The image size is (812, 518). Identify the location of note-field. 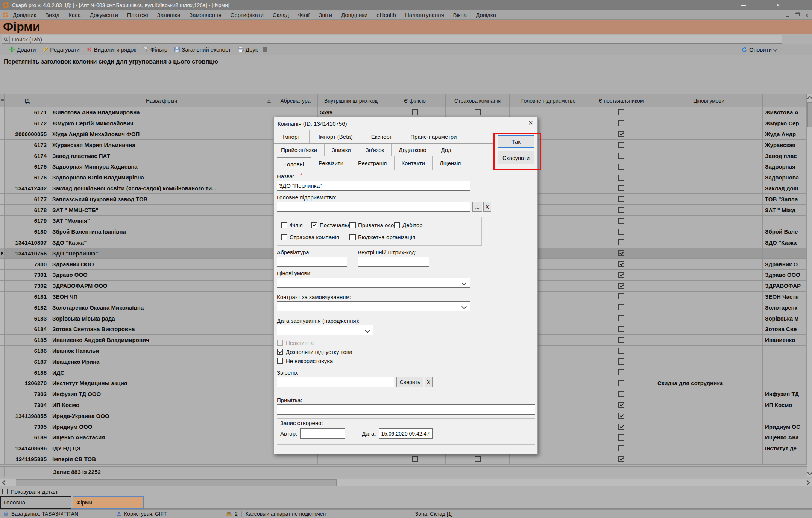
(406, 409).